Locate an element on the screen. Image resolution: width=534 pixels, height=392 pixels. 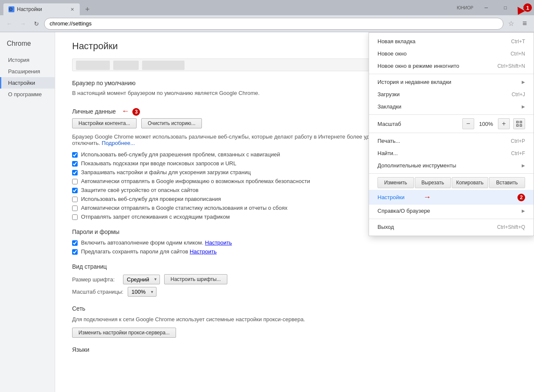
font-size-select-wrapper: Средний is located at coordinates (142, 280).